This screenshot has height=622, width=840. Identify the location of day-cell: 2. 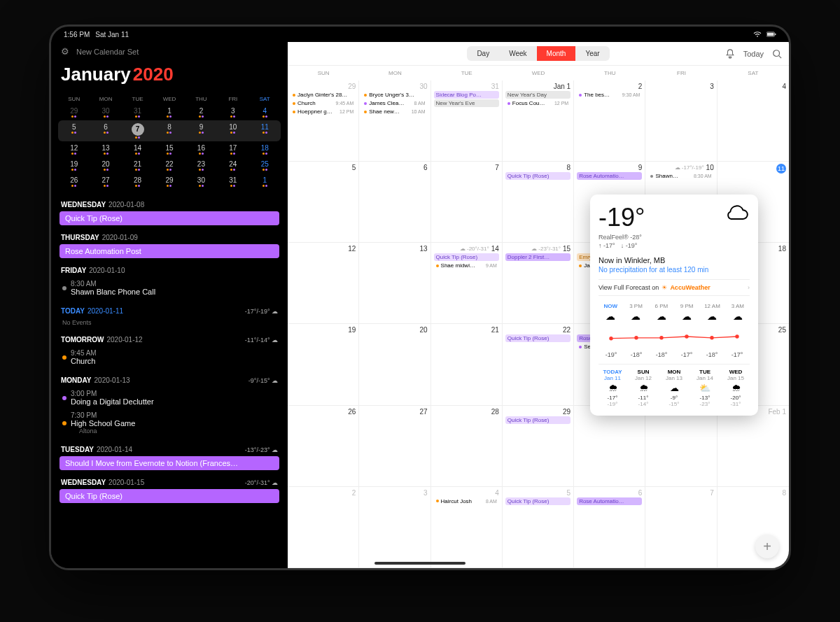
(323, 528).